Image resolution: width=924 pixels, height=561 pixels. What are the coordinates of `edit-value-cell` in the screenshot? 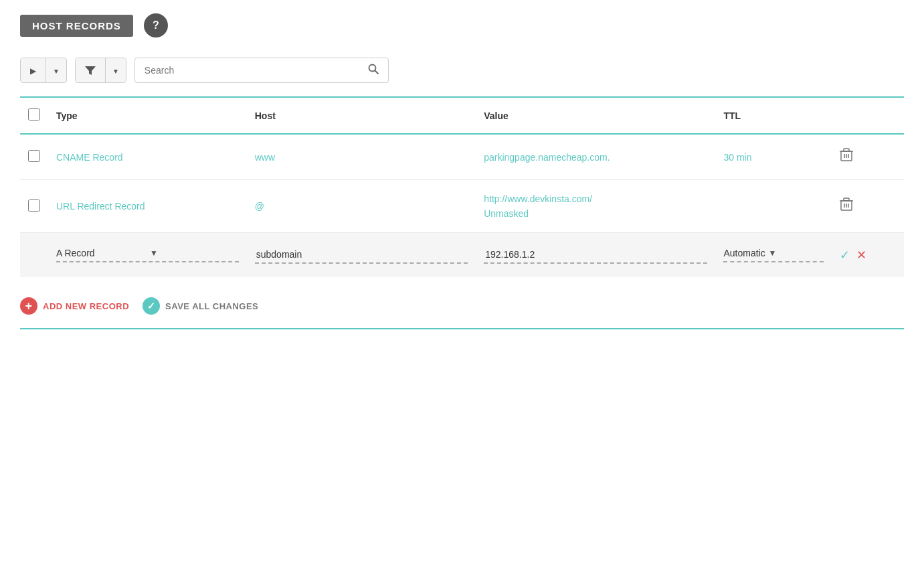 It's located at (595, 256).